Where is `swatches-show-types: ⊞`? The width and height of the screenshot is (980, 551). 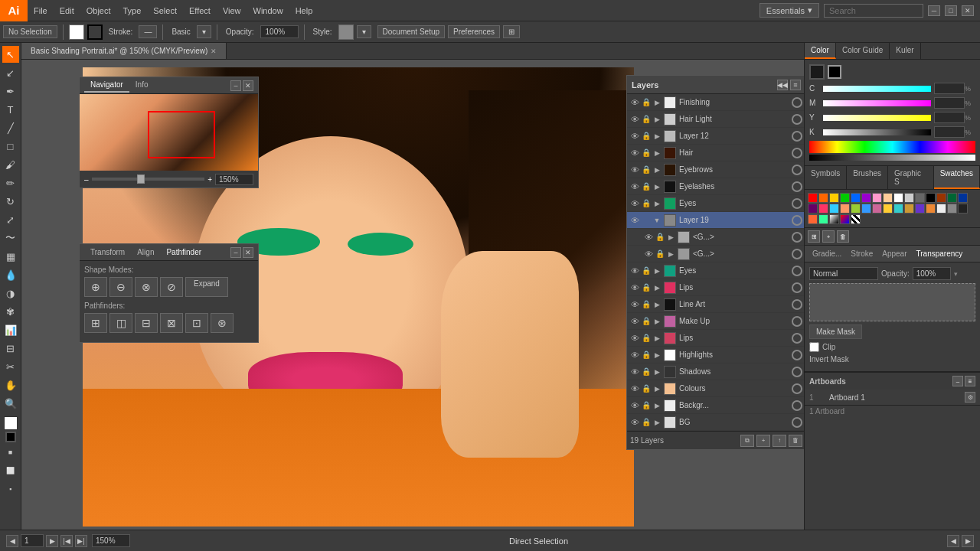
swatches-show-types: ⊞ is located at coordinates (814, 236).